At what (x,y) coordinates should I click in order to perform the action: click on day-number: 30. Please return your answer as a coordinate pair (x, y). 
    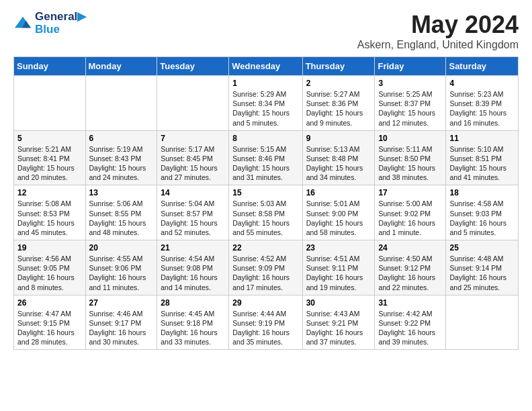
    Looking at the image, I should click on (339, 303).